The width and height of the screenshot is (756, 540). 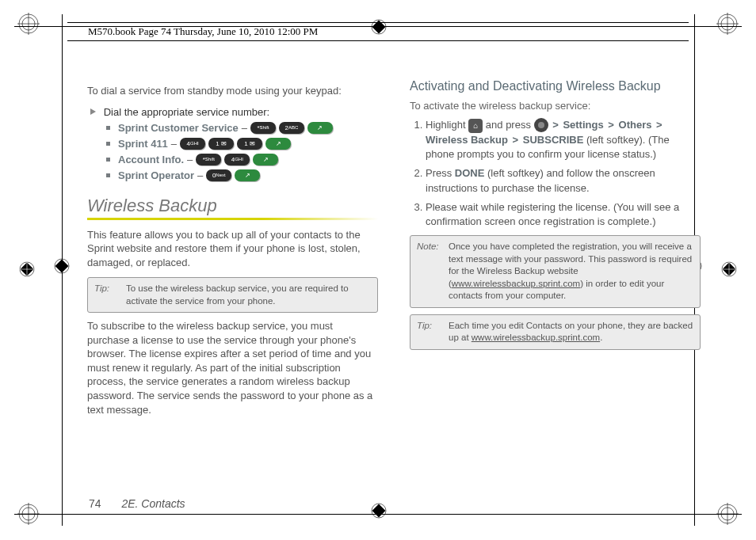 What do you see at coordinates (727, 25) in the screenshot?
I see `reg-corner-tr` at bounding box center [727, 25].